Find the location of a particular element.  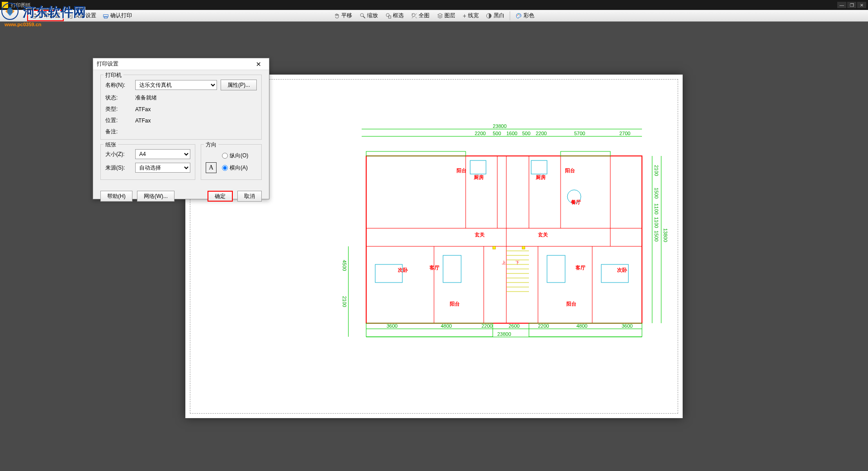

landscape-label: 横向(A) is located at coordinates (239, 168).